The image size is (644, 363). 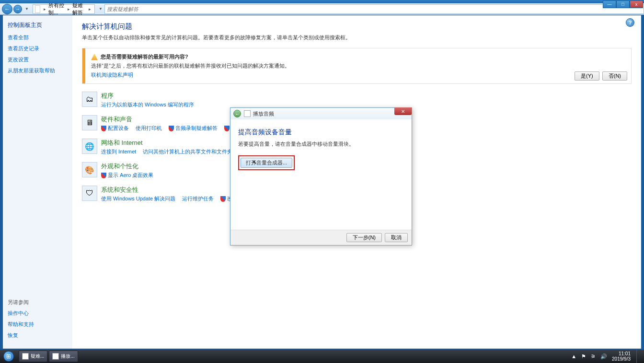 I want to click on taskbar-item-audio: 播放..., so click(x=63, y=356).